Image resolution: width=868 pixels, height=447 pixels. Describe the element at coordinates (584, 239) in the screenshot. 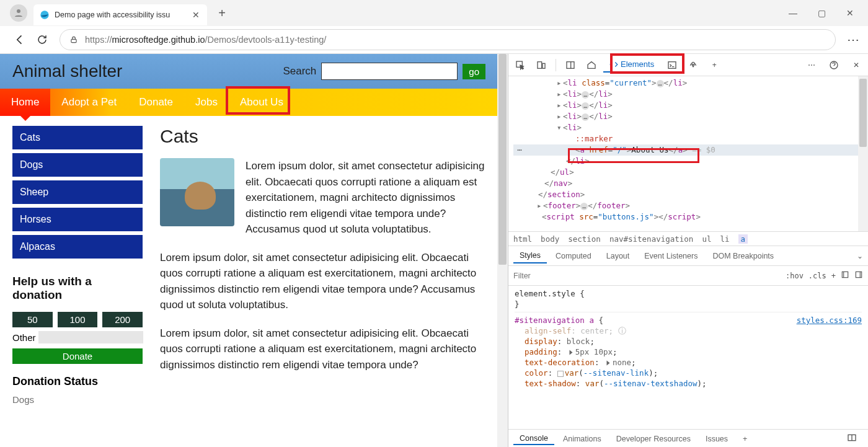

I see `crumb-section: section` at that location.